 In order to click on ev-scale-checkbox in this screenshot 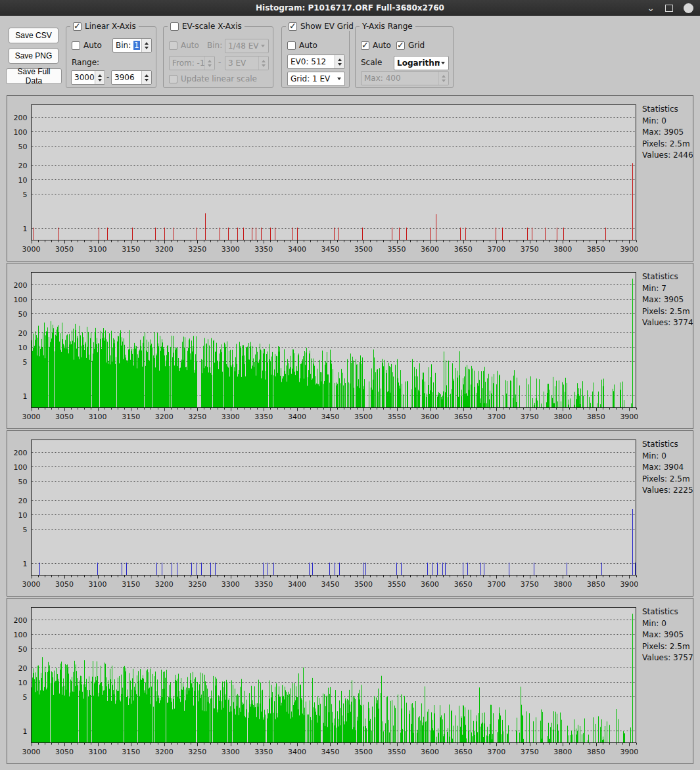, I will do `click(175, 26)`.